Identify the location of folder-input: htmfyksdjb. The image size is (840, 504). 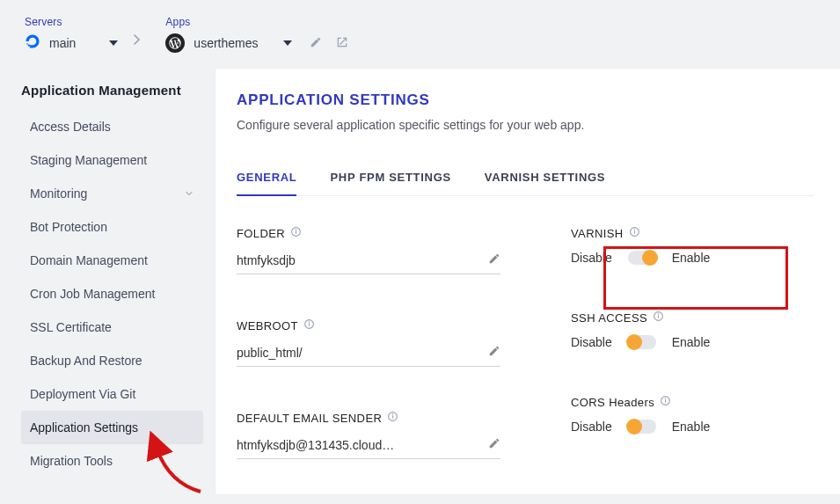
(369, 260).